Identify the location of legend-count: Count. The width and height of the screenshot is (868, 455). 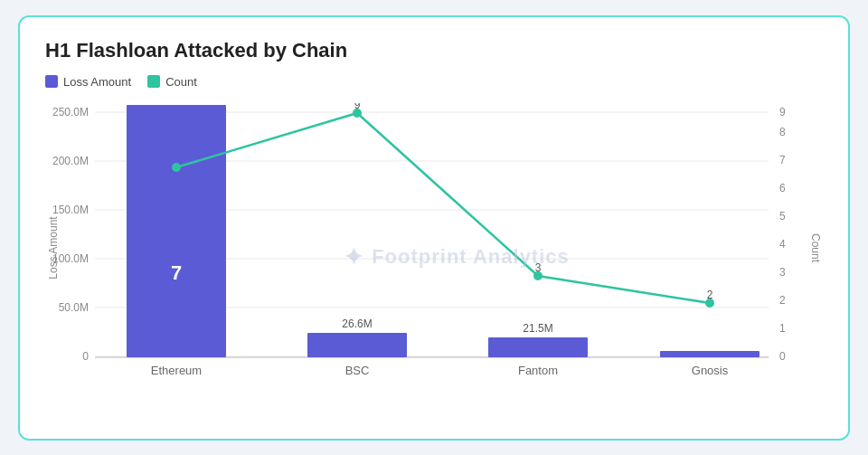
(172, 81).